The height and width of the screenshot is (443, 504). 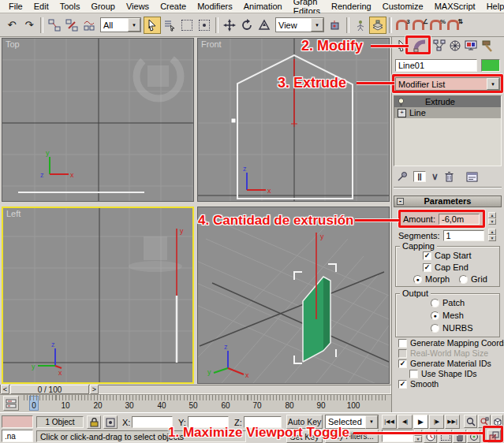 What do you see at coordinates (11, 404) in the screenshot?
I see `open-mini-curve-editor-button` at bounding box center [11, 404].